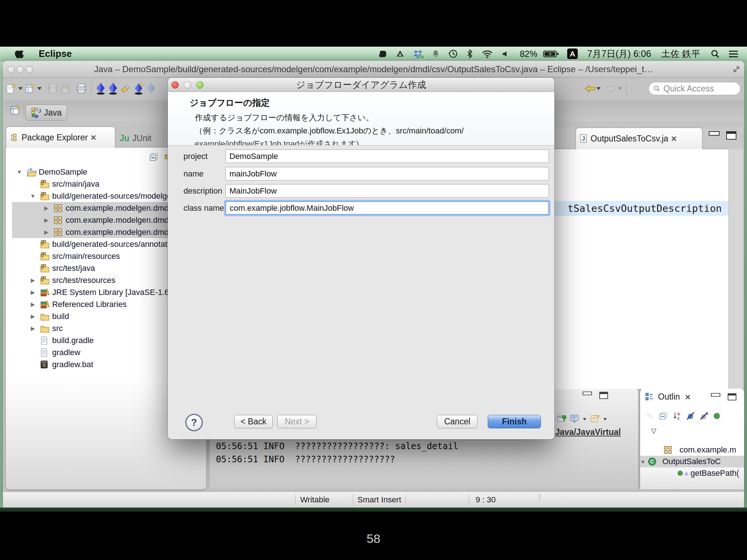  I want to click on field-input-description: MainJobFlow, so click(387, 191).